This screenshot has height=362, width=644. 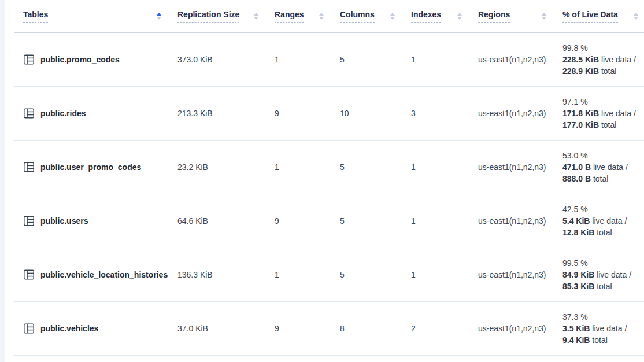 I want to click on cell-table-name: public.users, so click(x=101, y=221).